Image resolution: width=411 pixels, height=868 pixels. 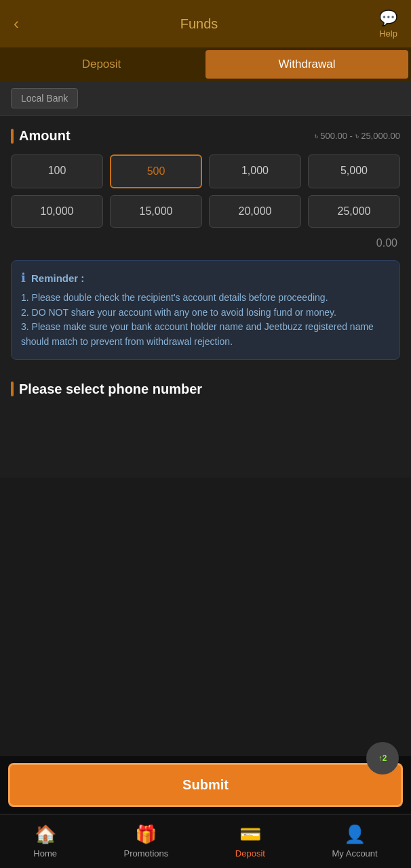 I want to click on bank-label: Local Bank, so click(x=45, y=98).